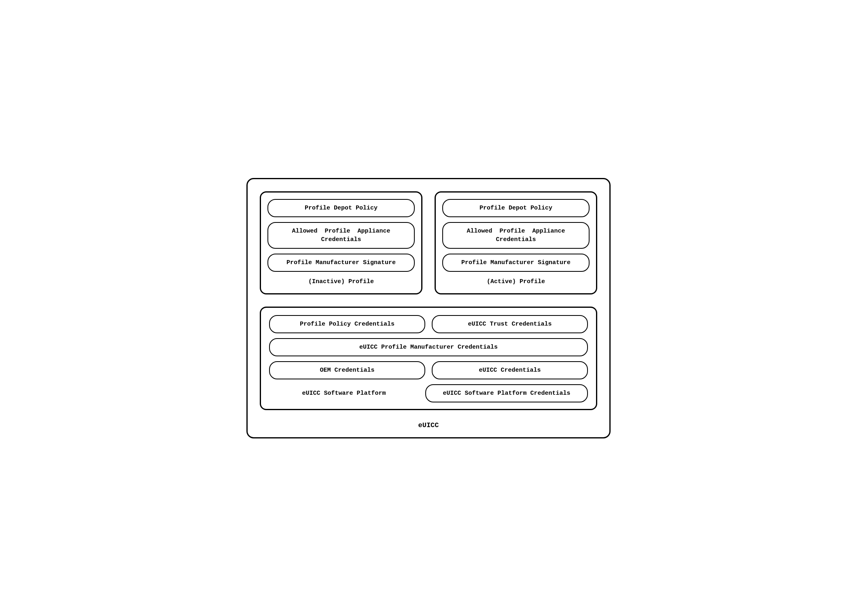 Image resolution: width=857 pixels, height=616 pixels. What do you see at coordinates (510, 370) in the screenshot?
I see `euicc-credentials-label: eUICC Credentials` at bounding box center [510, 370].